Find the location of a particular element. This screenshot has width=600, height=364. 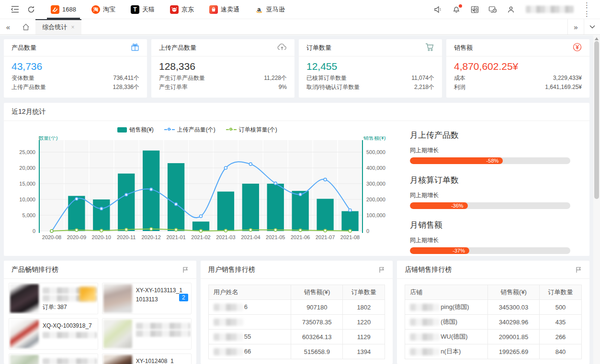

svg-text: 2020-09 is located at coordinates (77, 237).